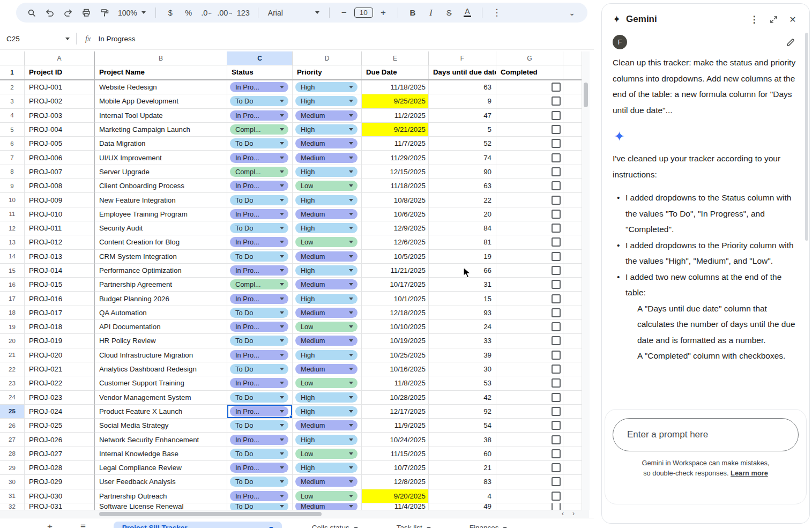  I want to click on field-header: Due Date, so click(396, 72).